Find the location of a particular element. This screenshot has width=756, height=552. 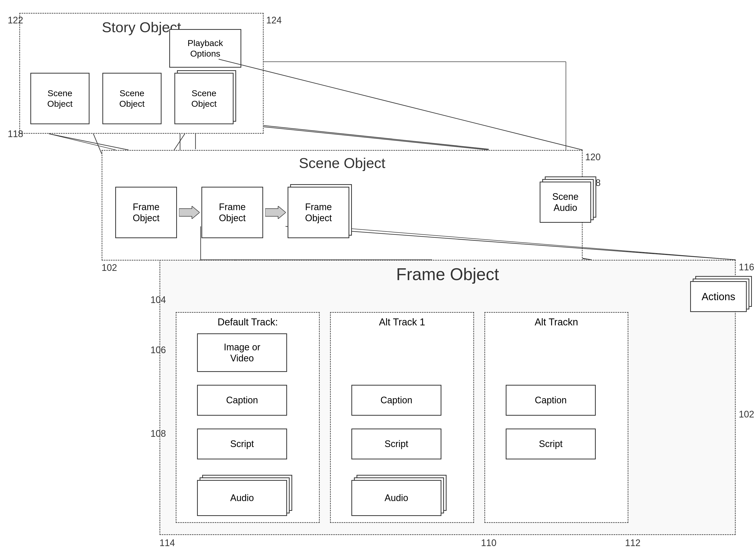

image-video-box: Image or Video is located at coordinates (242, 353).